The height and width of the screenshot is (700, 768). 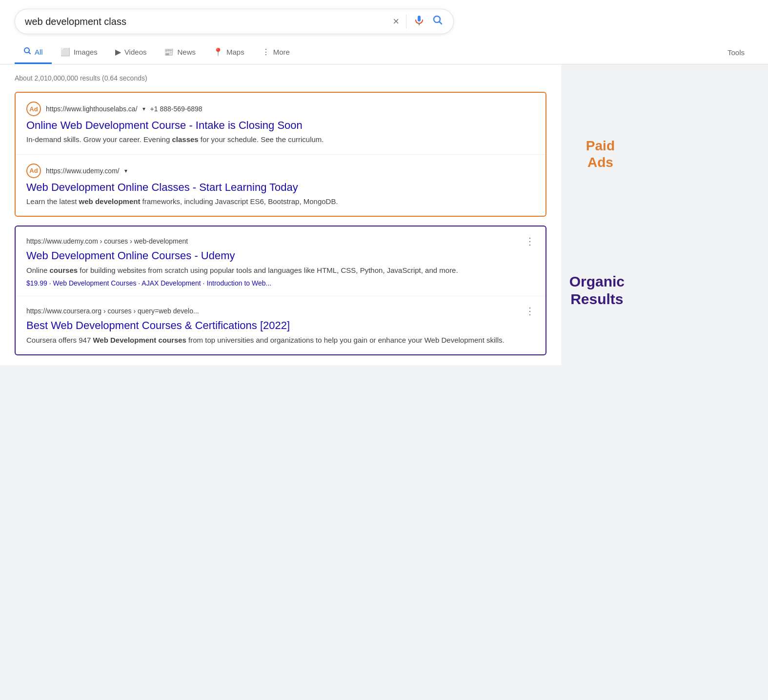 What do you see at coordinates (281, 270) in the screenshot?
I see `organic-description: Online courses for building websites fro…` at bounding box center [281, 270].